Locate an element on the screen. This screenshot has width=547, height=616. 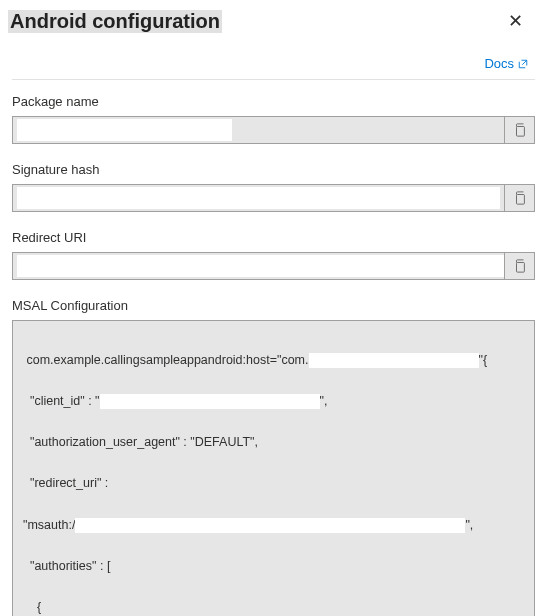
signature-hash-label: Signature hash is located at coordinates (274, 170).